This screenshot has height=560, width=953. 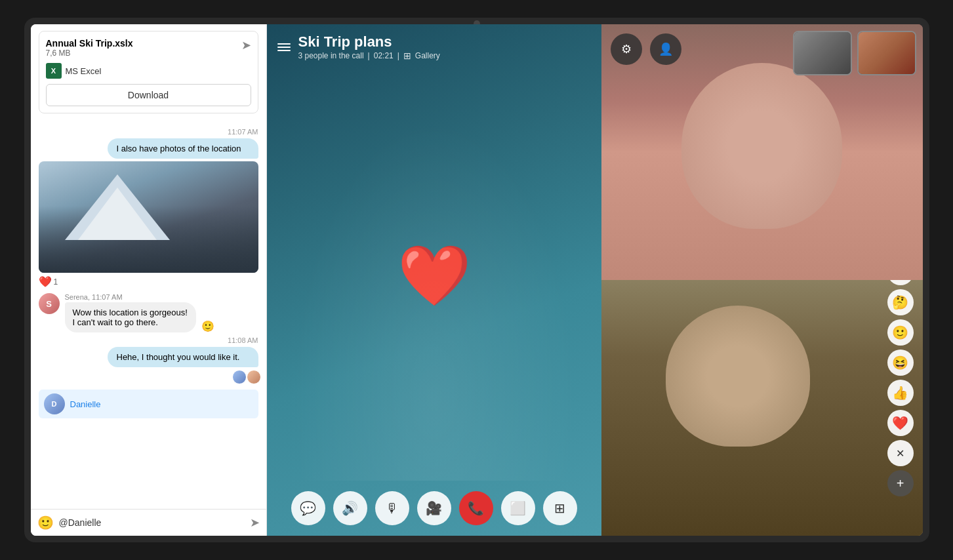 What do you see at coordinates (49, 304) in the screenshot?
I see `serena-avatar: S` at bounding box center [49, 304].